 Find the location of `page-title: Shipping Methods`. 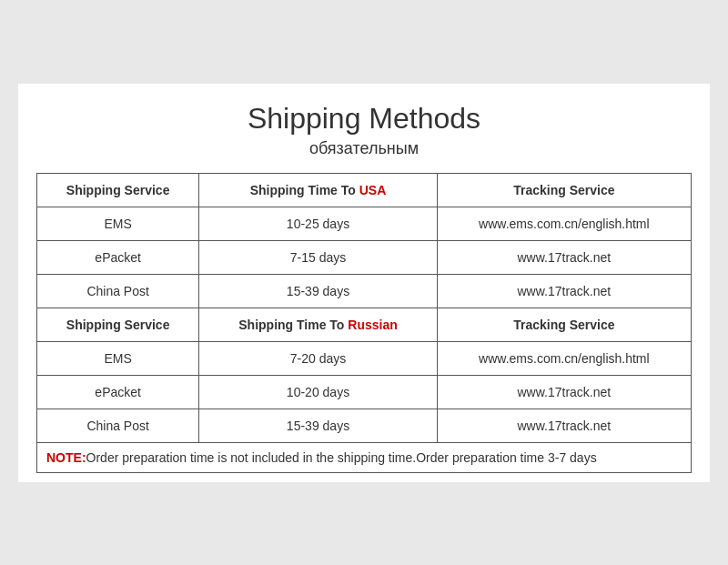

page-title: Shipping Methods is located at coordinates (364, 118).